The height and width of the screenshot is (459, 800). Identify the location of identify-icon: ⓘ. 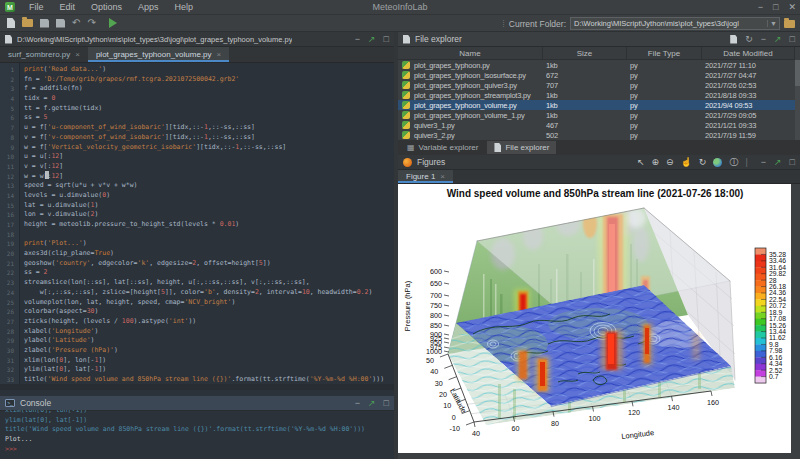
(734, 162).